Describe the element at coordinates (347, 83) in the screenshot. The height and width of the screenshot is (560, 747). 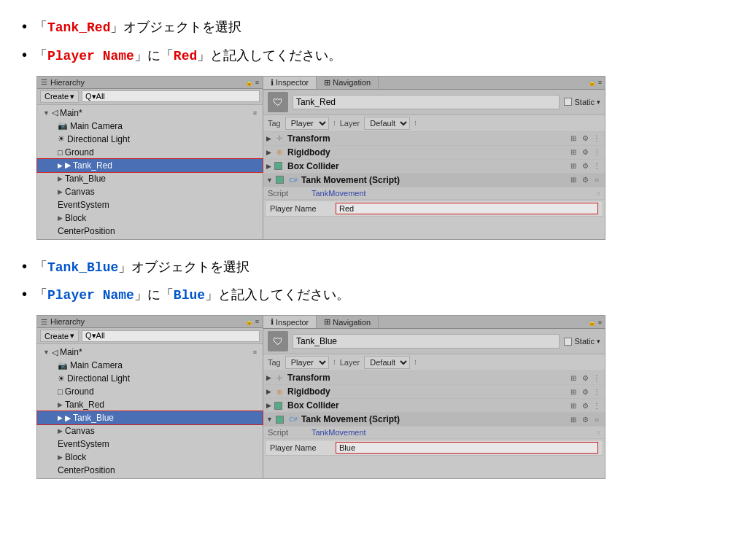
I see `navigation-tab-1: ⊞ Navigation` at that location.